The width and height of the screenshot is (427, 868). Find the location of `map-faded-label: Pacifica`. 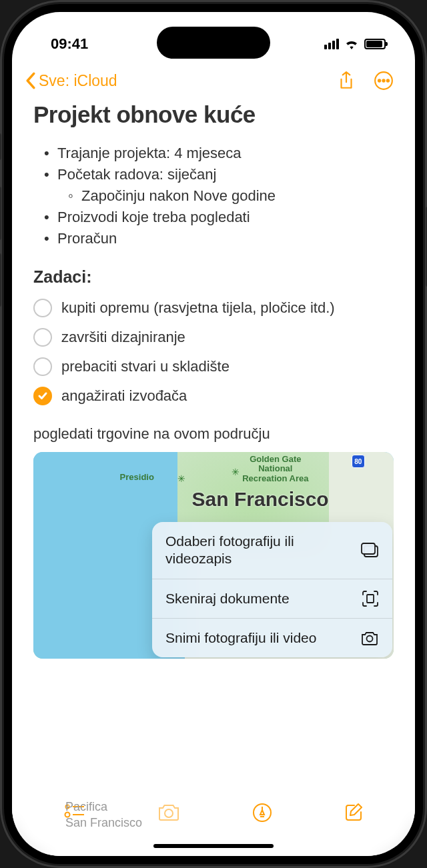

map-faded-label: Pacifica is located at coordinates (87, 807).